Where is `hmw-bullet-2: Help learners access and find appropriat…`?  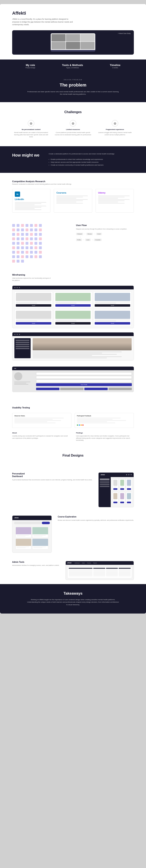 hmw-bullet-2: Help learners access and find appropriat… is located at coordinates (92, 162).